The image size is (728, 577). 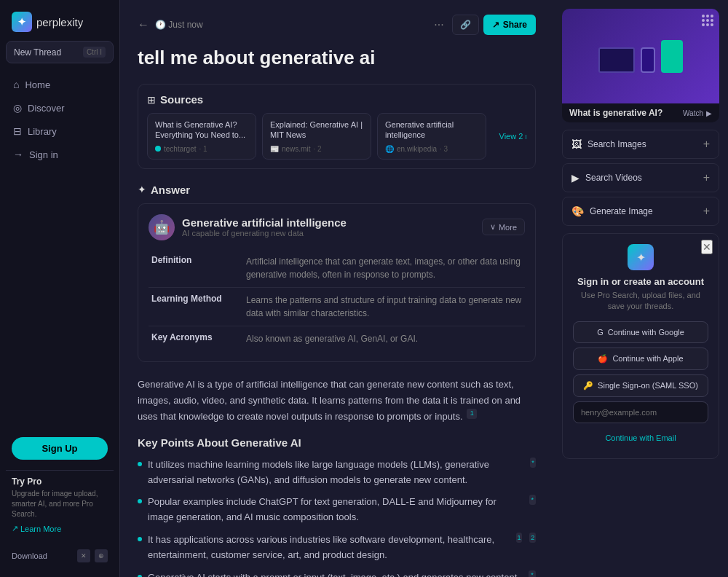 What do you see at coordinates (641, 211) in the screenshot?
I see `generate-image-card: 🎨 Generate Image +` at bounding box center [641, 211].